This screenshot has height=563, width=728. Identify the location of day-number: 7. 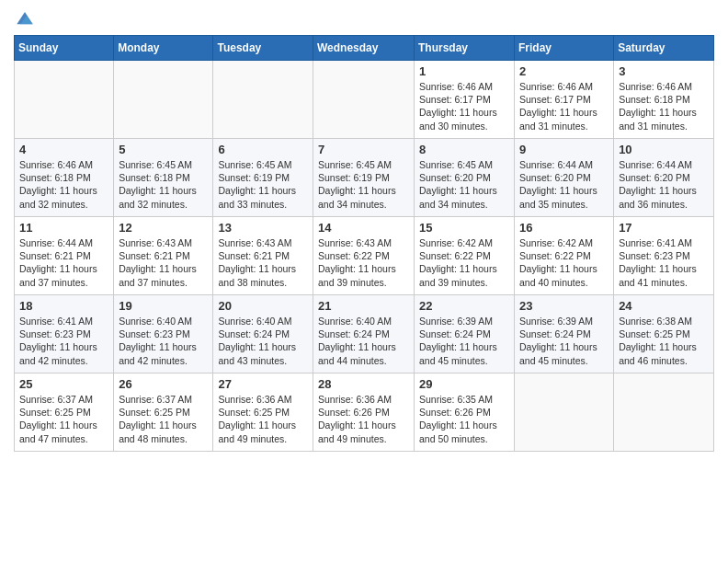
(364, 149).